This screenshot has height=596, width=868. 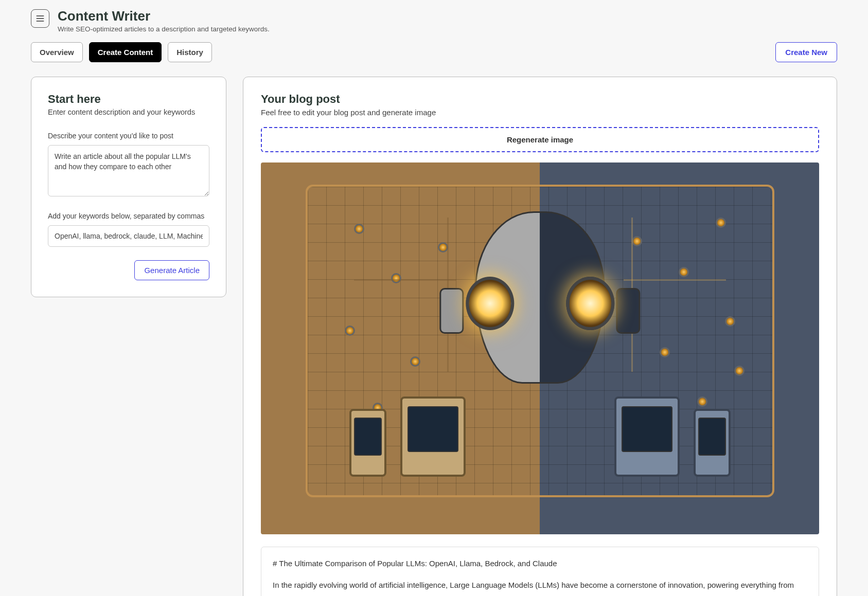 I want to click on article-body: In the rapidly evolving world of artific…, so click(x=540, y=585).